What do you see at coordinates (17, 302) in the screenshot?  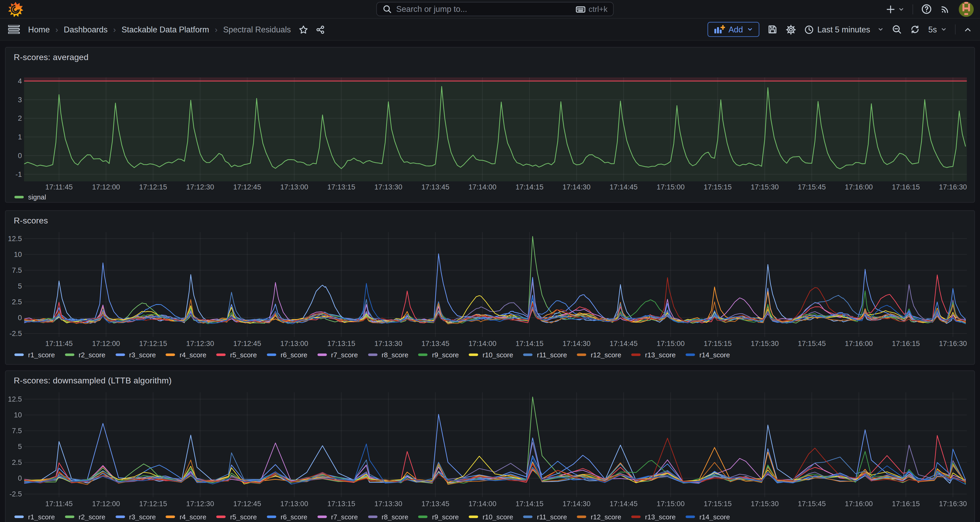 I see `y-axis-tick-label: 2.5` at bounding box center [17, 302].